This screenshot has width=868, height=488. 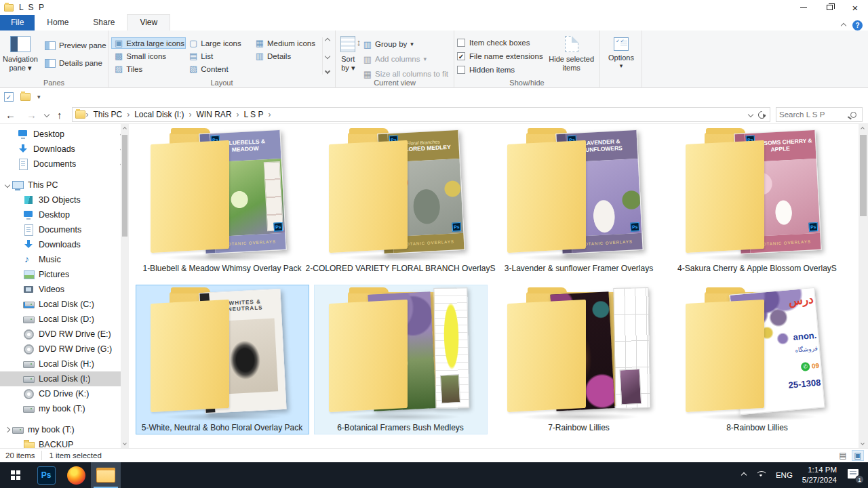 What do you see at coordinates (76, 63) in the screenshot?
I see `details-pane-button: Details pane` at bounding box center [76, 63].